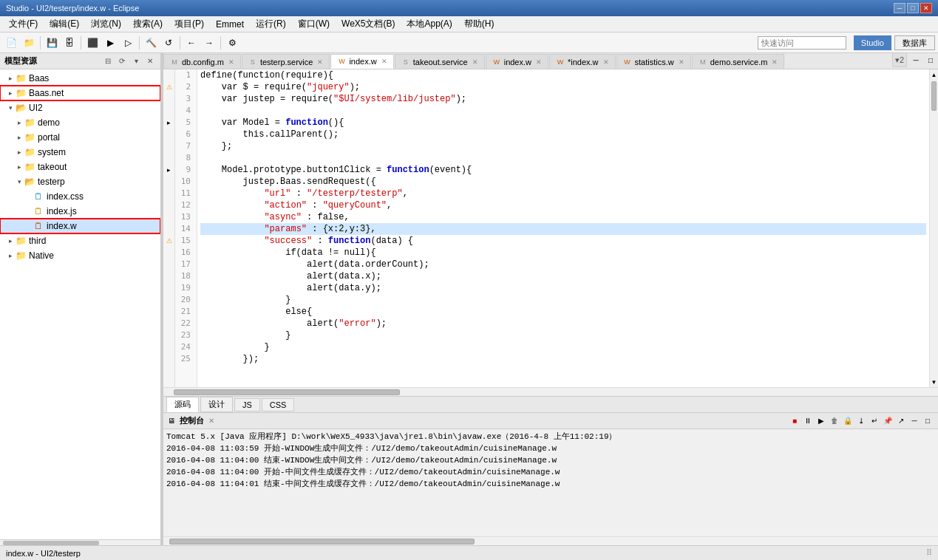 This screenshot has height=560, width=938. Describe the element at coordinates (230, 24) in the screenshot. I see `menu-emmet: Emmet` at that location.